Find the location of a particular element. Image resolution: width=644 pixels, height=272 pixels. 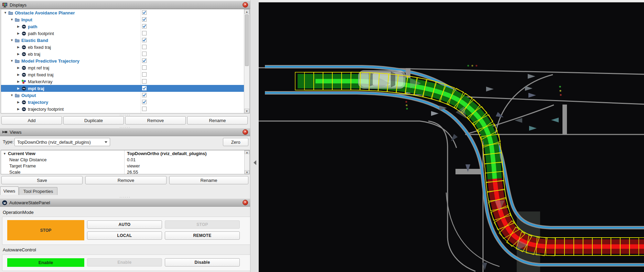

duplicate-button: Duplicate is located at coordinates (94, 120).